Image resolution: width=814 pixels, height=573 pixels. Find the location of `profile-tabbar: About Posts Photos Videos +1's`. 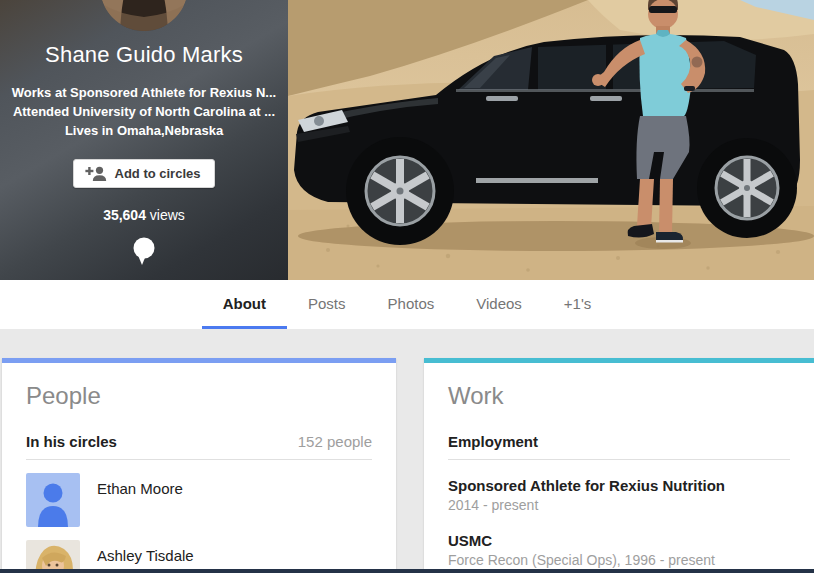

profile-tabbar: About Posts Photos Videos +1's is located at coordinates (407, 304).